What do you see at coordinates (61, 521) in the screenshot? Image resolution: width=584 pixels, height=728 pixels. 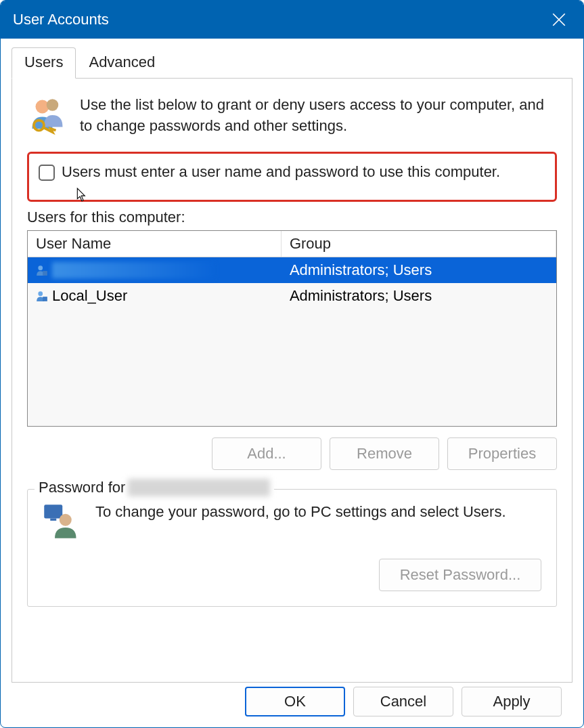 I see `user-monitor-icon` at bounding box center [61, 521].